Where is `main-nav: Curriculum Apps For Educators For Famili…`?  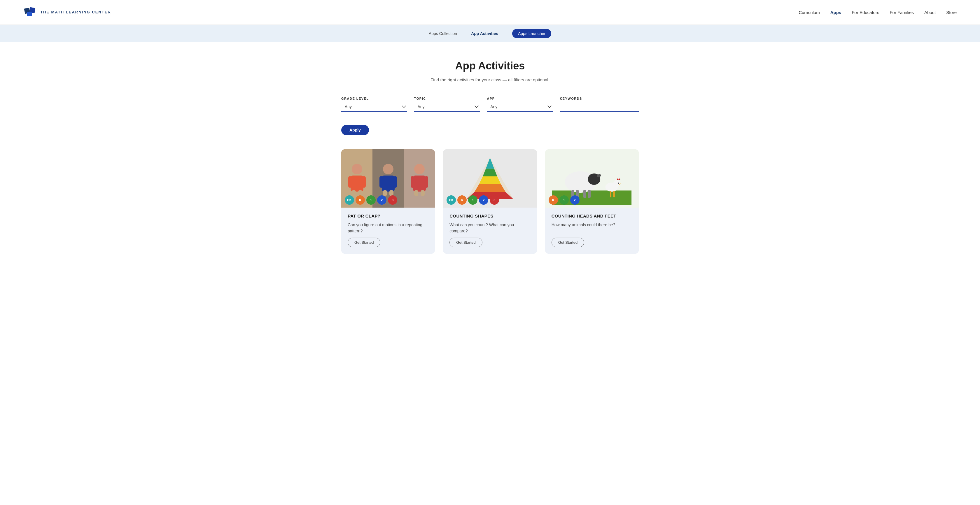
main-nav: Curriculum Apps For Educators For Famili… is located at coordinates (878, 12).